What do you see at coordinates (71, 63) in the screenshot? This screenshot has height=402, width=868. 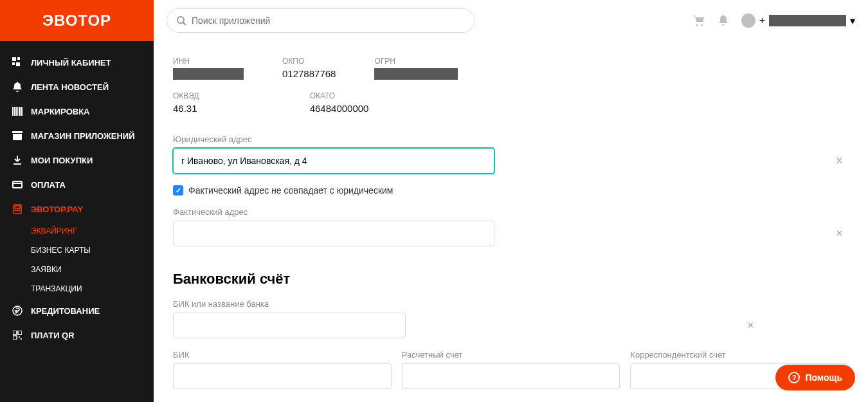 I see `nav-label: ЛИЧНЫЙ КАБИНЕТ` at bounding box center [71, 63].